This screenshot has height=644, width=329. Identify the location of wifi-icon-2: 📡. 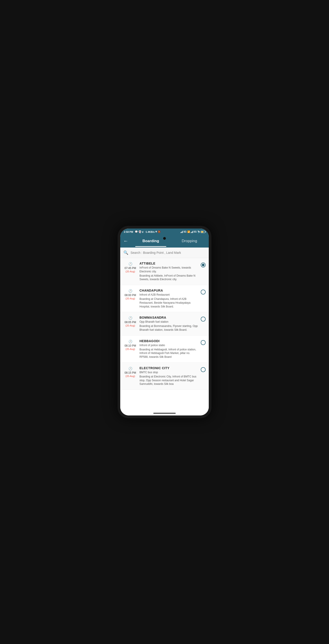
(199, 232).